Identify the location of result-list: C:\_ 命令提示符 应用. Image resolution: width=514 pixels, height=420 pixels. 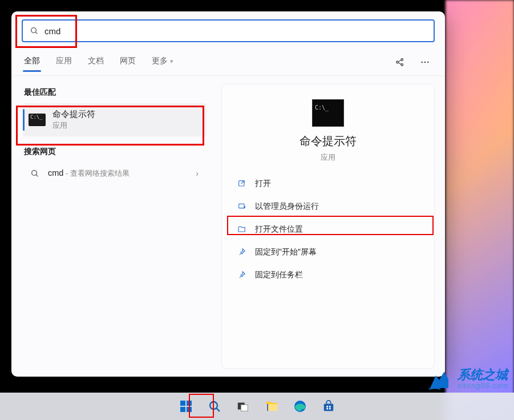
(115, 120).